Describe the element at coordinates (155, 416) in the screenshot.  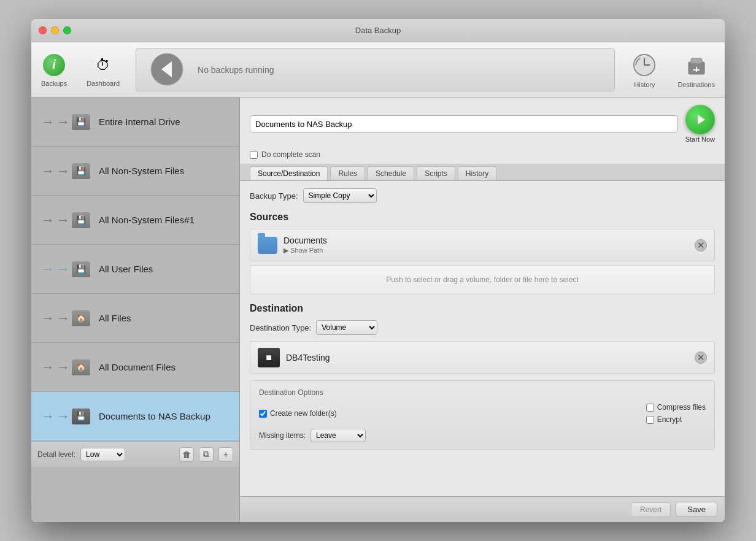
I see `sidebar-label-7: Documents to NAS Backup` at that location.